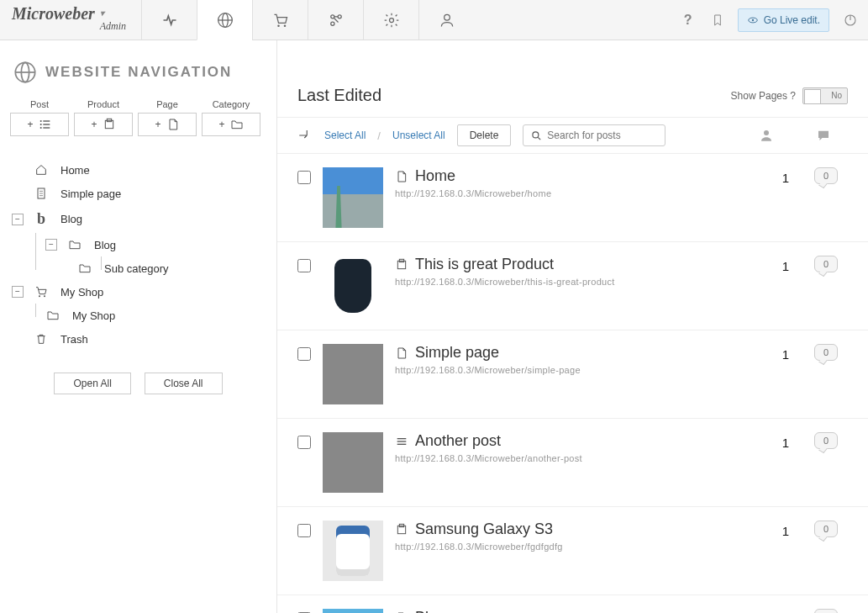 Image resolution: width=868 pixels, height=613 pixels. What do you see at coordinates (155, 245) in the screenshot?
I see `tree-item-blog-child: − Blog` at bounding box center [155, 245].